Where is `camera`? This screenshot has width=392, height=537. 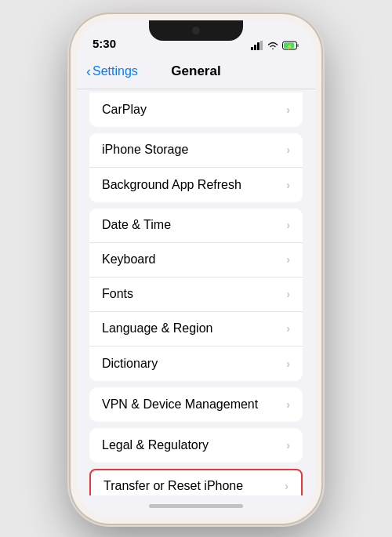
camera is located at coordinates (196, 31).